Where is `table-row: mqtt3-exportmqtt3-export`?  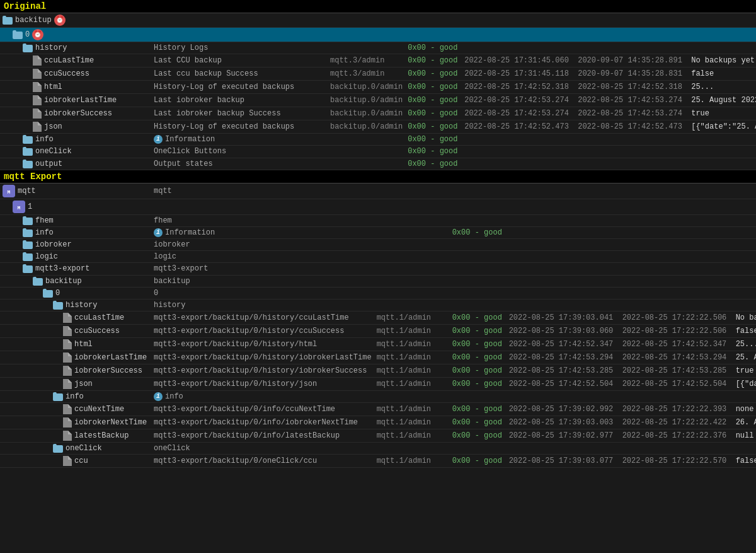
table-row: mqtt3-exportmqtt3-export is located at coordinates (378, 269).